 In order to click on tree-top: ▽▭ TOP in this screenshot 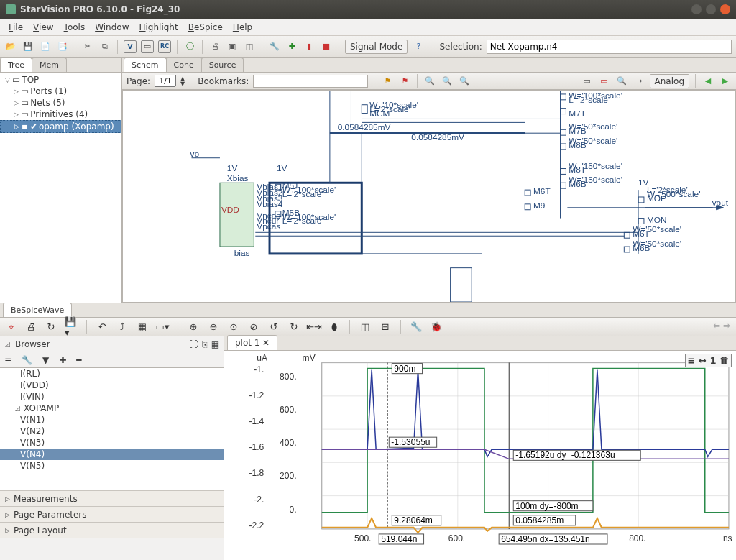, I will do `click(60, 80)`.